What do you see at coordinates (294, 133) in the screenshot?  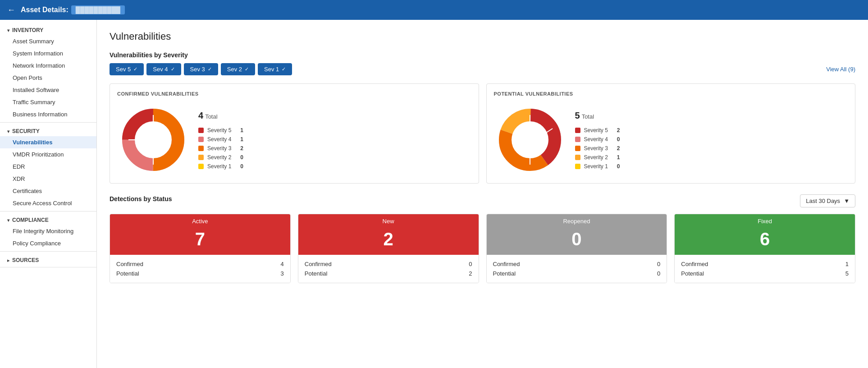 I see `confirmed-vulnerabilities-card: CONFIRMED VULNERABILITIES` at bounding box center [294, 133].